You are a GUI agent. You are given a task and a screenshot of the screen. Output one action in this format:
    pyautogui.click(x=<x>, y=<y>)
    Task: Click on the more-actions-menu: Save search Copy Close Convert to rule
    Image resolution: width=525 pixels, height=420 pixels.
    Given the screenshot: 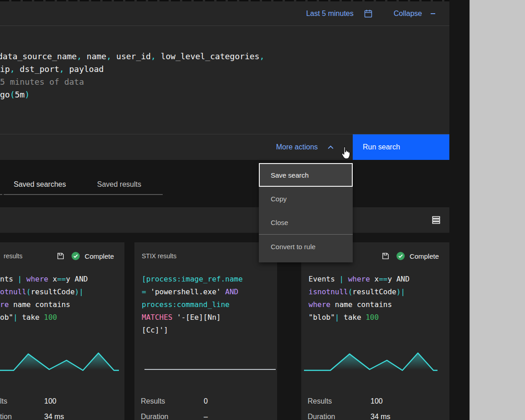 What is the action you would take?
    pyautogui.click(x=306, y=213)
    